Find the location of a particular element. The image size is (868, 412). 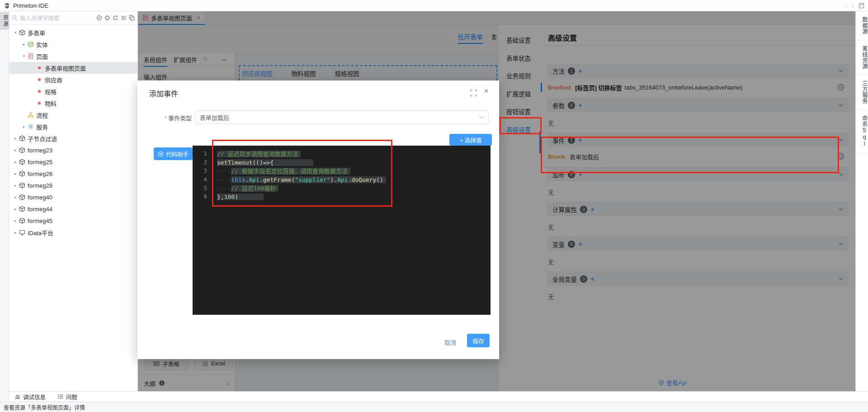

tree-item-formeg44: ▸formeg44 is located at coordinates (73, 209).